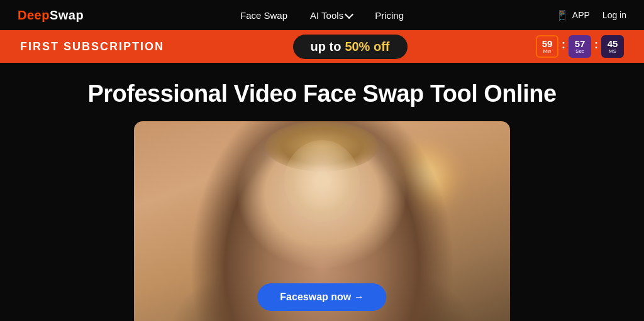 This screenshot has height=321, width=644. Describe the element at coordinates (562, 15) in the screenshot. I see `phone-icon: 📱` at that location.